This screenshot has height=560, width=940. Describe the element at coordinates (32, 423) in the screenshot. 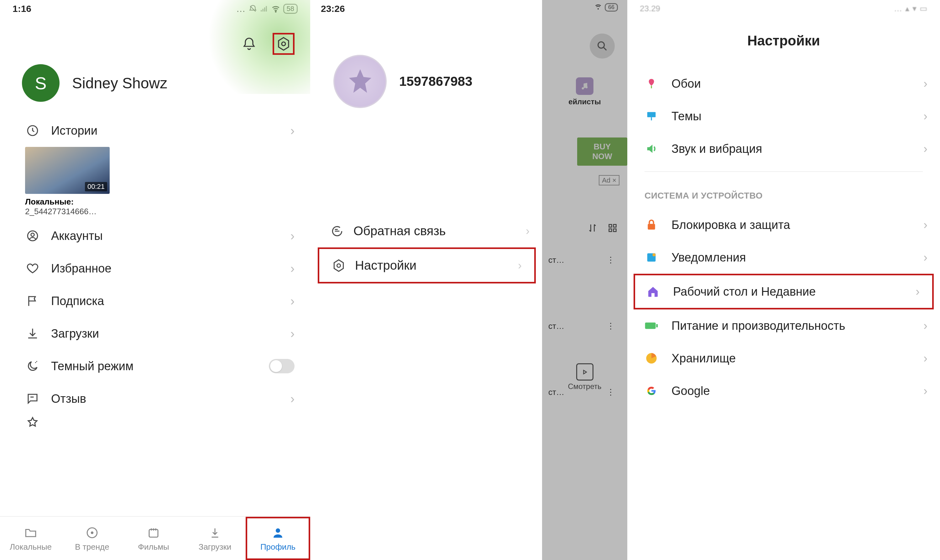

I see `star-outline-icon` at that location.